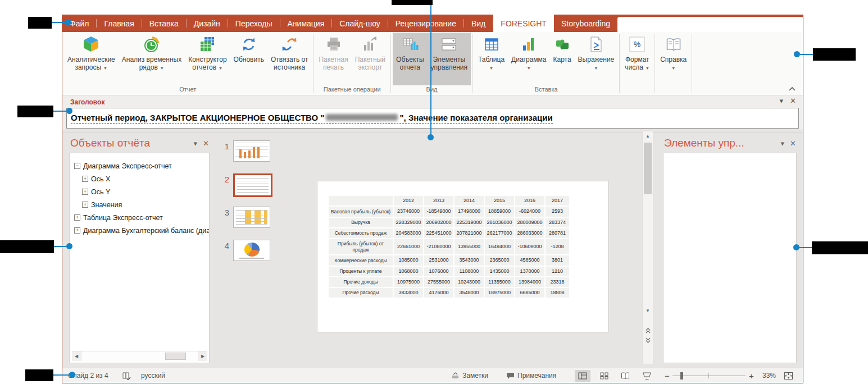 Image resolution: width=868 pixels, height=384 pixels. Describe the element at coordinates (361, 201) in the screenshot. I see `table-corner-cell` at that location.